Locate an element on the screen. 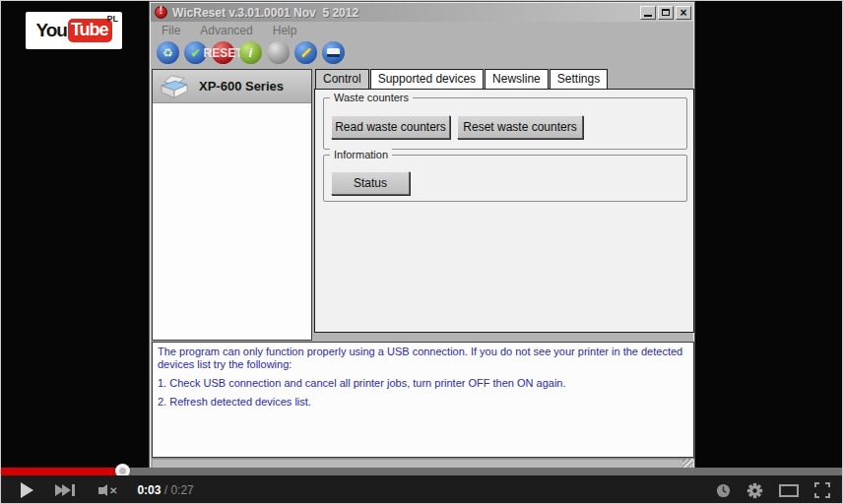  window-title: WicReset v.3.01.0001 Nov 5 2012 is located at coordinates (406, 13).